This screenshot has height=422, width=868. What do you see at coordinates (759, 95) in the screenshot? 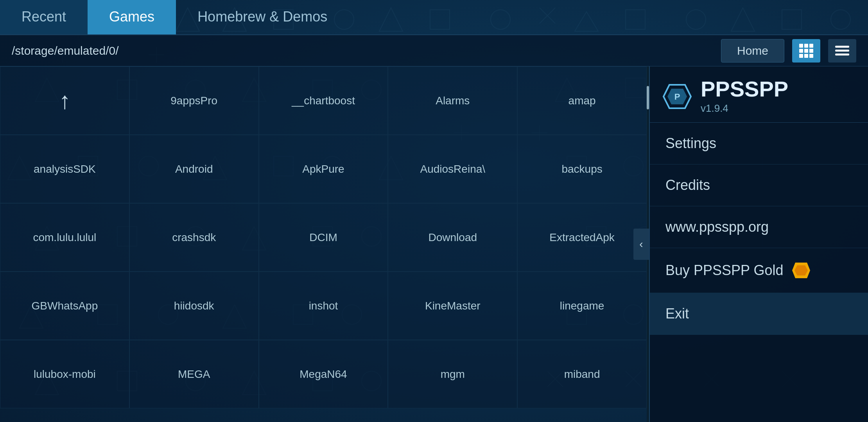
I see `logo-area: P PPSSPP v1.9.4` at bounding box center [759, 95].